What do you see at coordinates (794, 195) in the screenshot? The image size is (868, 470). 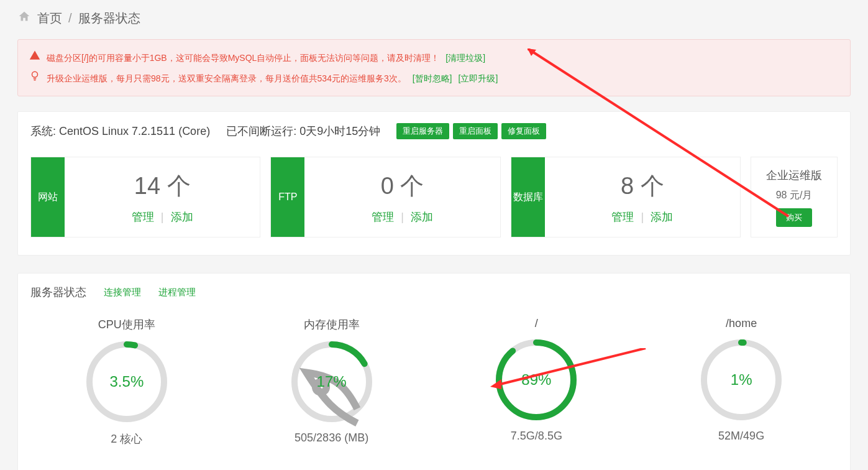 I see `enterprise-price: 98 元/月` at bounding box center [794, 195].